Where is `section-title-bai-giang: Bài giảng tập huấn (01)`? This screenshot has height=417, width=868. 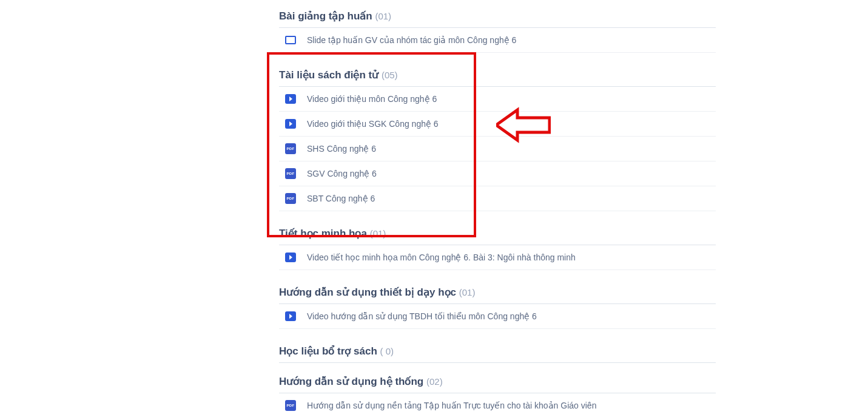 section-title-bai-giang: Bài giảng tập huấn (01) is located at coordinates (497, 17).